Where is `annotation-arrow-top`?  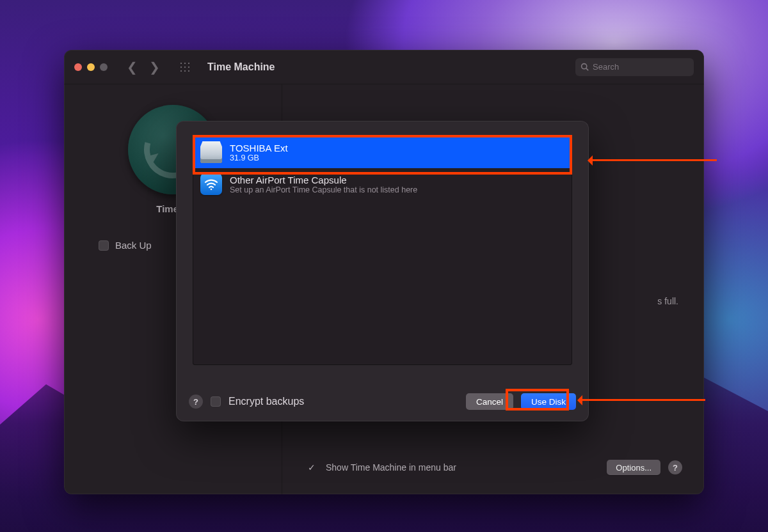
annotation-arrow-top is located at coordinates (653, 160).